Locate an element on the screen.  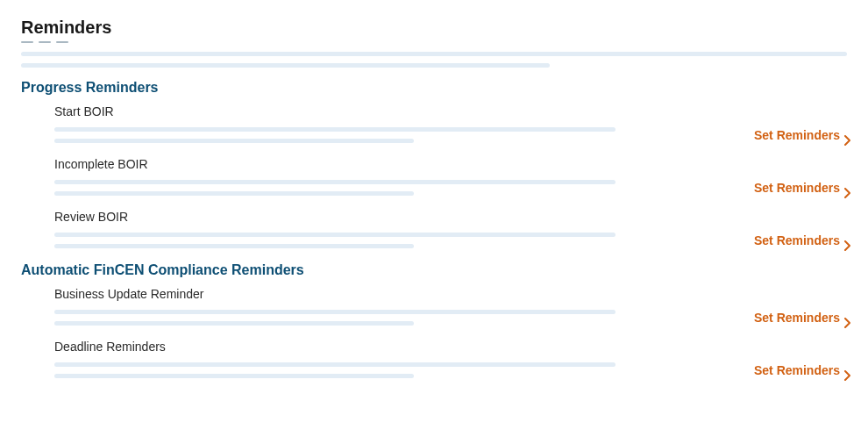
page-title: Reminders is located at coordinates (67, 30).